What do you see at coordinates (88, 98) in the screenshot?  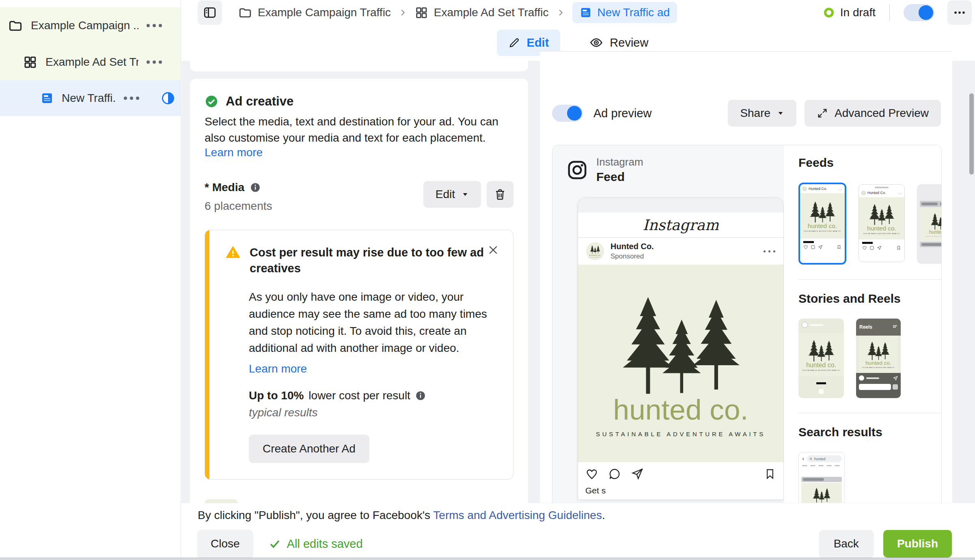 I see `sidebar-item-label: New Traffi..` at bounding box center [88, 98].